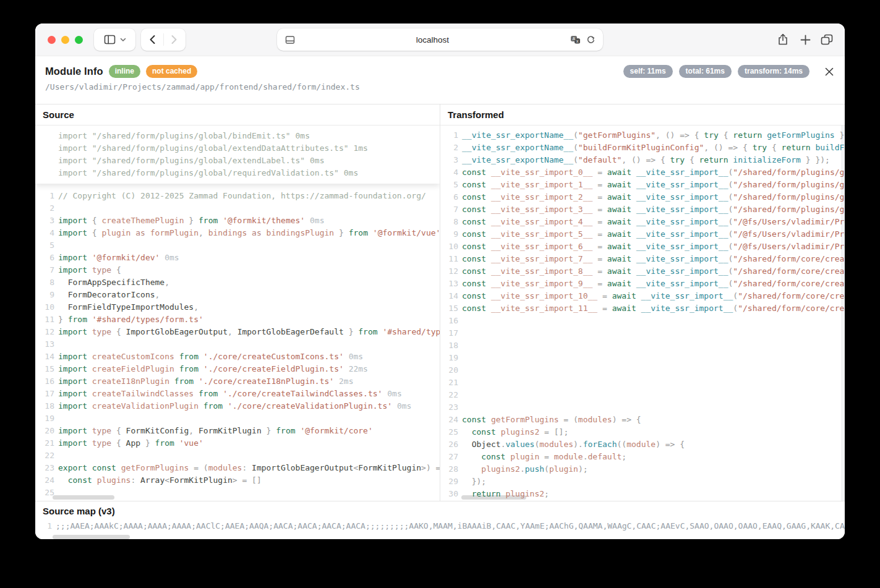 This screenshot has width=880, height=588. What do you see at coordinates (449, 494) in the screenshot?
I see `line-number: 30` at bounding box center [449, 494].